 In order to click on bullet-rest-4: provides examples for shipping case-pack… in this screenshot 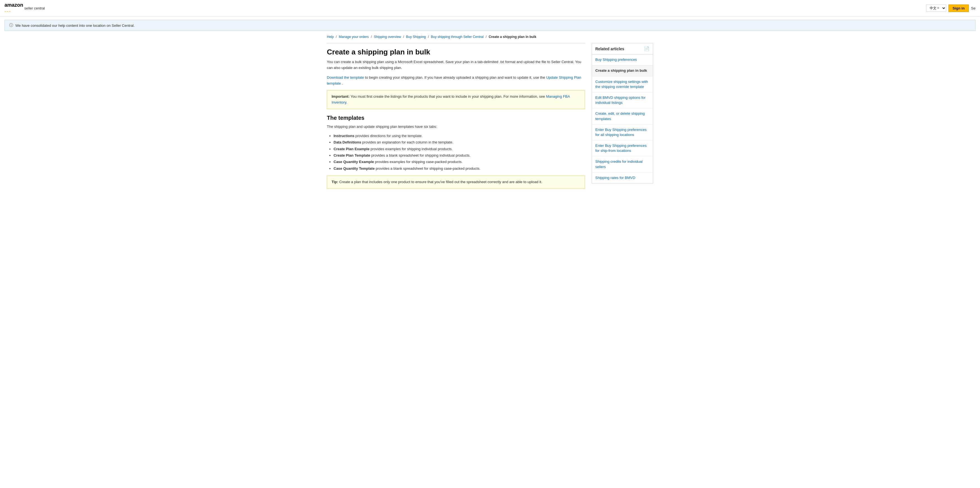, I will do `click(418, 162)`.